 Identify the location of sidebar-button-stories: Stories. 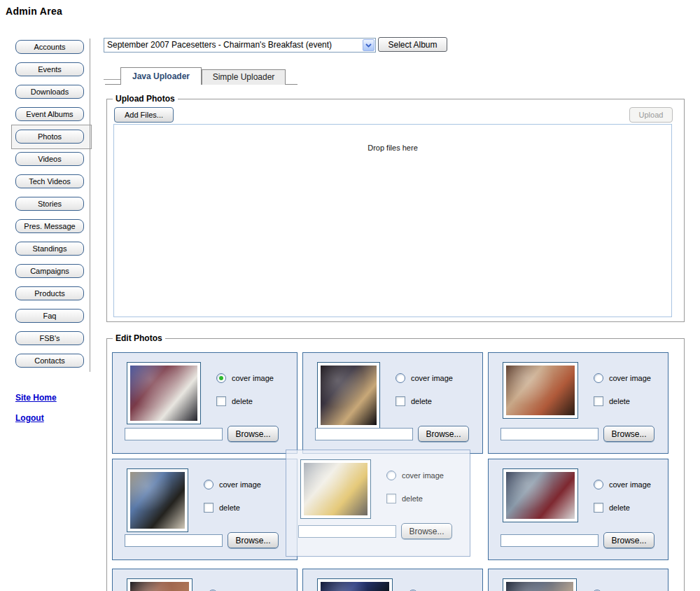
(50, 204).